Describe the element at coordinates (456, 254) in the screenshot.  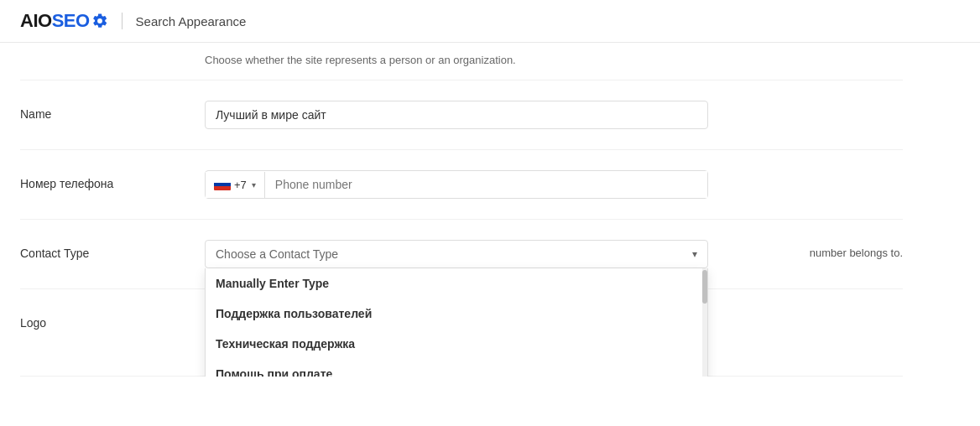
I see `contact-type-wrapper: Choose a Contact Type ▾ Manually Enter T…` at that location.